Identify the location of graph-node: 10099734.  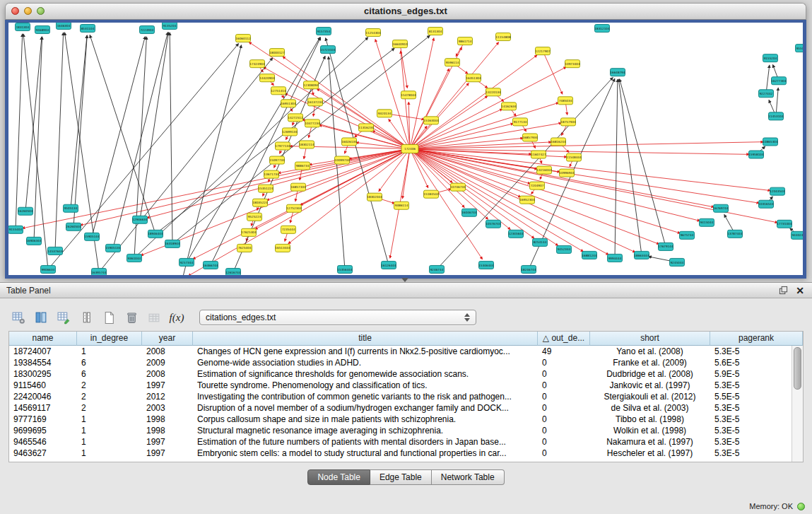
(342, 160).